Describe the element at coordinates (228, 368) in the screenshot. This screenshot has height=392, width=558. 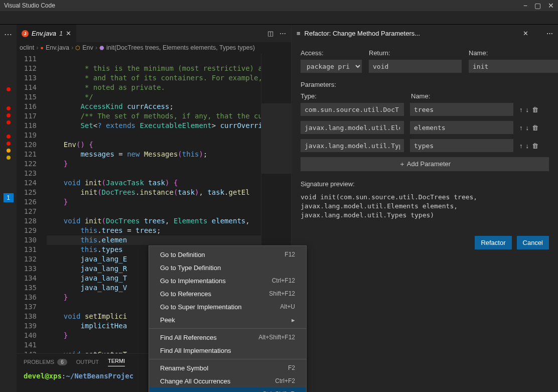
I see `menu-item-rename-symbol: Rename SymbolF2` at that location.